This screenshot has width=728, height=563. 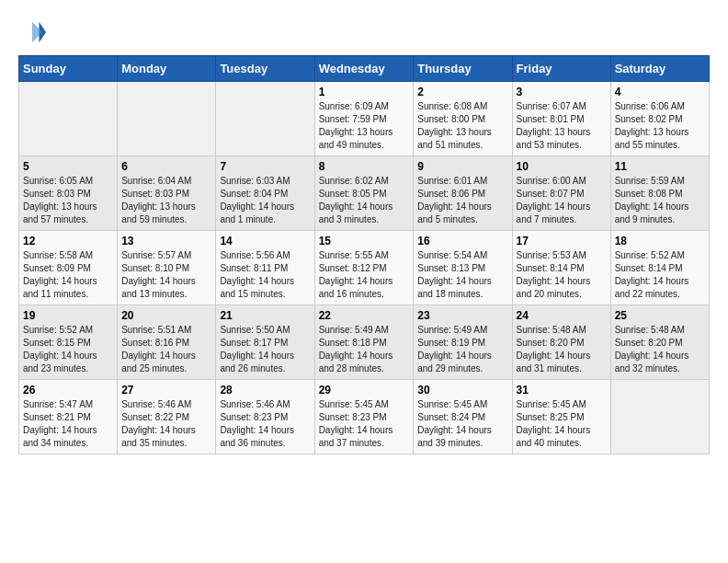 I want to click on calendar-cell: 17Sunrise: 5:53 AM Sunset: 8:14 PM Dayli…, so click(x=561, y=269).